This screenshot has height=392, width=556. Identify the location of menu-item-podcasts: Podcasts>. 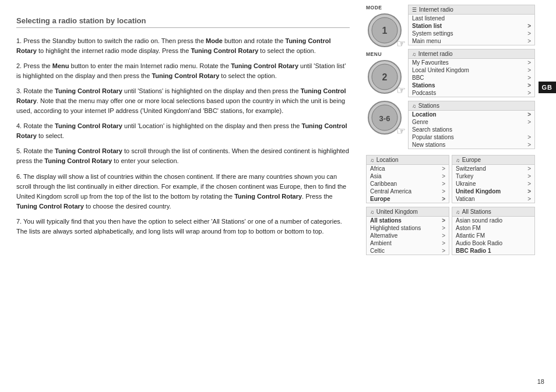
(471, 93).